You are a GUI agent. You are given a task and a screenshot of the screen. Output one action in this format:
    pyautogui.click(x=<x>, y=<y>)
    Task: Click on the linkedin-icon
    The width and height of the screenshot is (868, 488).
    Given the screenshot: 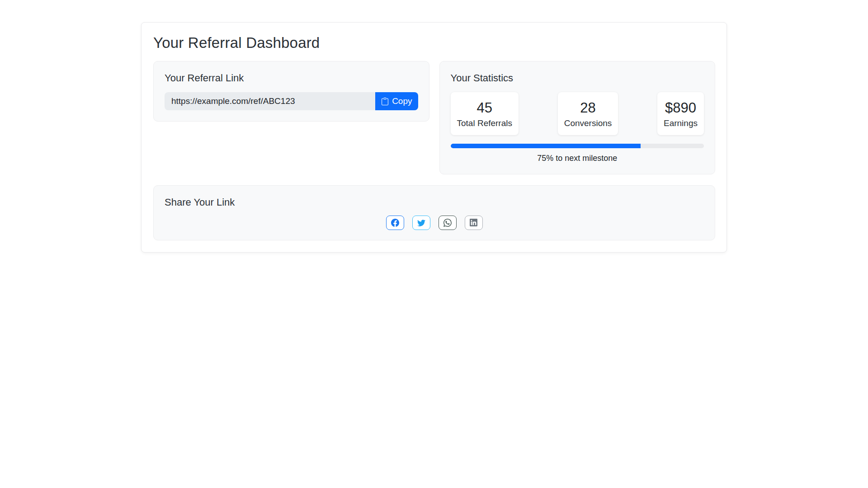 What is the action you would take?
    pyautogui.click(x=474, y=222)
    